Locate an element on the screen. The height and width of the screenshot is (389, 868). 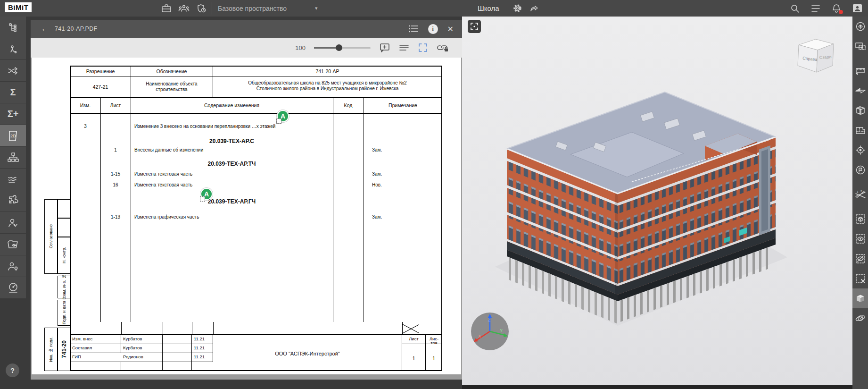
tool-rotate-view is located at coordinates (860, 318).